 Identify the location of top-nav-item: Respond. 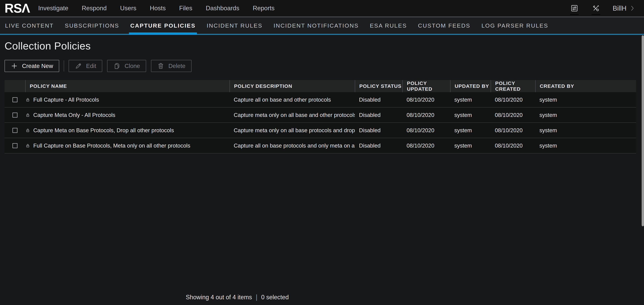
(94, 8).